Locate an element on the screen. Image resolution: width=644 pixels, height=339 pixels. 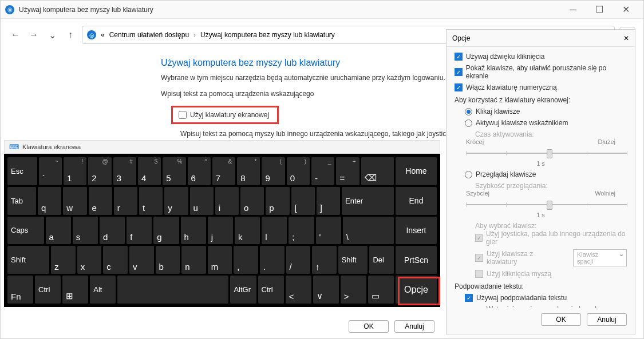
osk-key: , is located at coordinates (246, 260).